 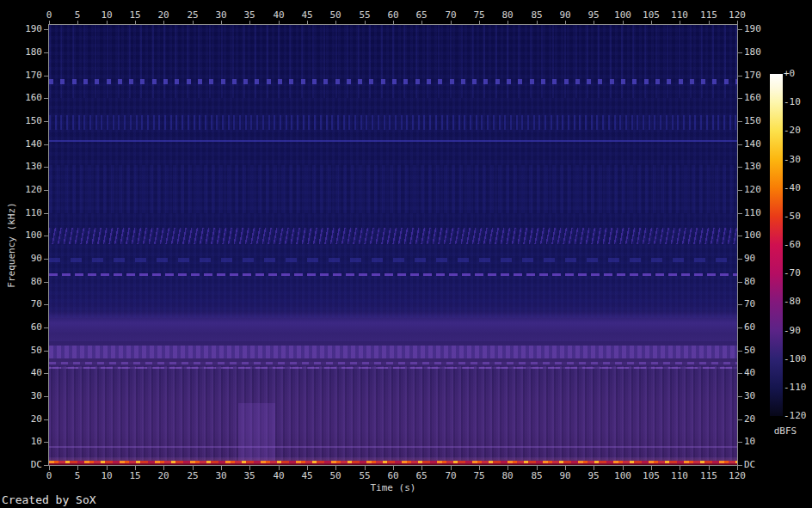 What do you see at coordinates (792, 331) in the screenshot?
I see `colorbar-scale-label: -90` at bounding box center [792, 331].